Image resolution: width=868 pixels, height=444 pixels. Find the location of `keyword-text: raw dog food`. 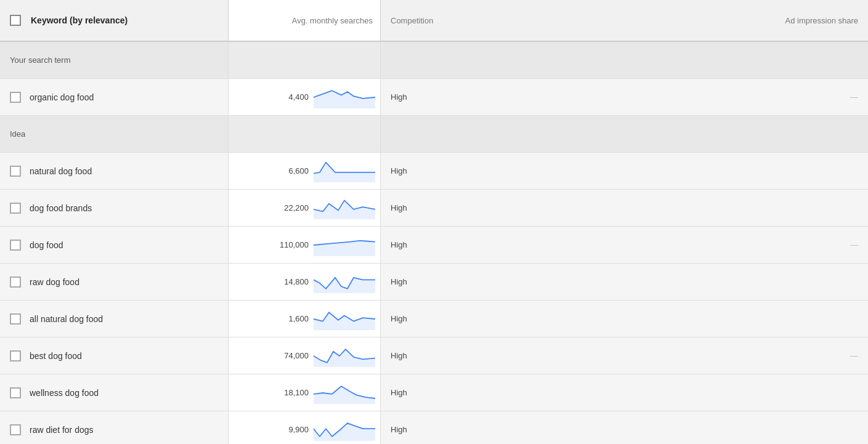

keyword-text: raw dog food is located at coordinates (54, 282).